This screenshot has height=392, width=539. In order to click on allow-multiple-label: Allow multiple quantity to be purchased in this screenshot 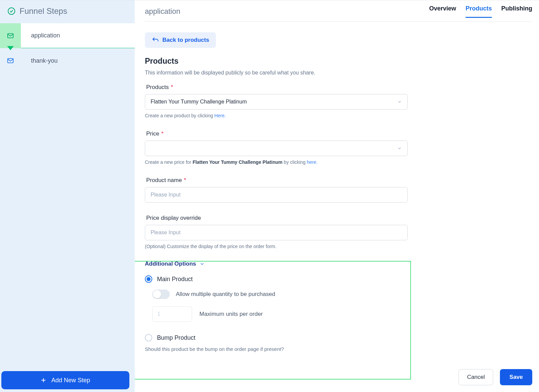, I will do `click(226, 294)`.